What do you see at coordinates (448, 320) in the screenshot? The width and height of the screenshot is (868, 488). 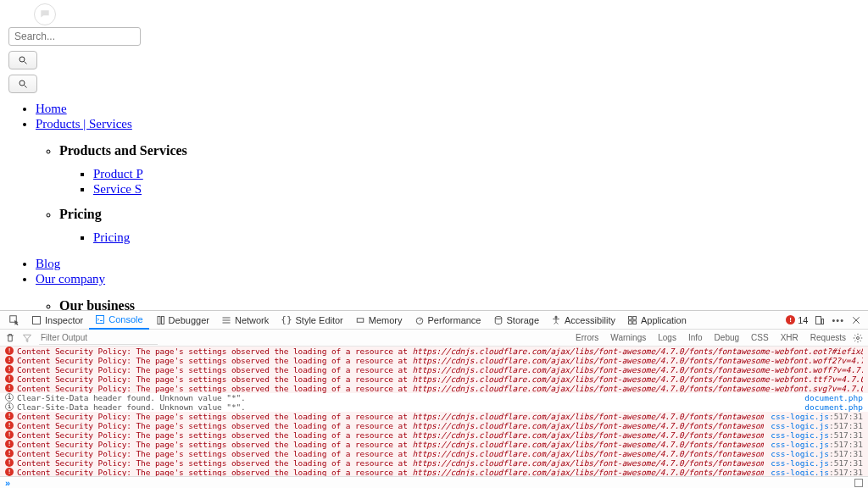 I see `tab-performance: Performance` at bounding box center [448, 320].